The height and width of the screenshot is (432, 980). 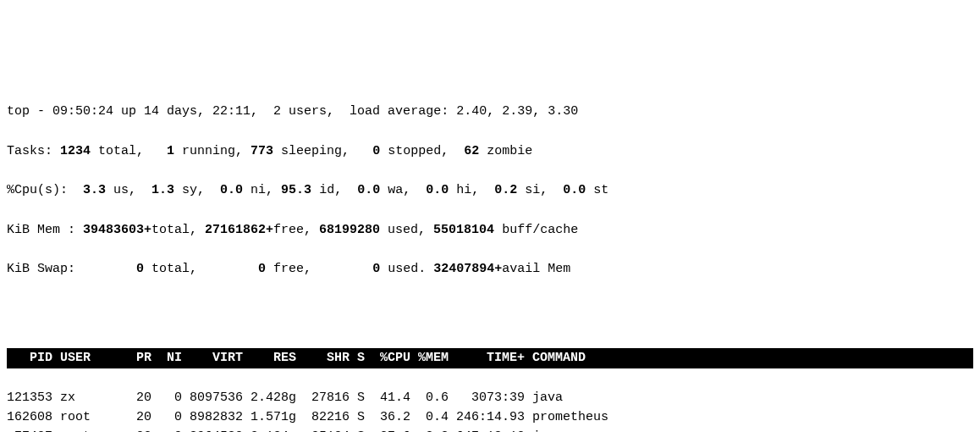 What do you see at coordinates (490, 269) in the screenshot?
I see `summary-line-swap: KiB Swap: 0 total, 0 free, 0 used. 32407…` at bounding box center [490, 269].